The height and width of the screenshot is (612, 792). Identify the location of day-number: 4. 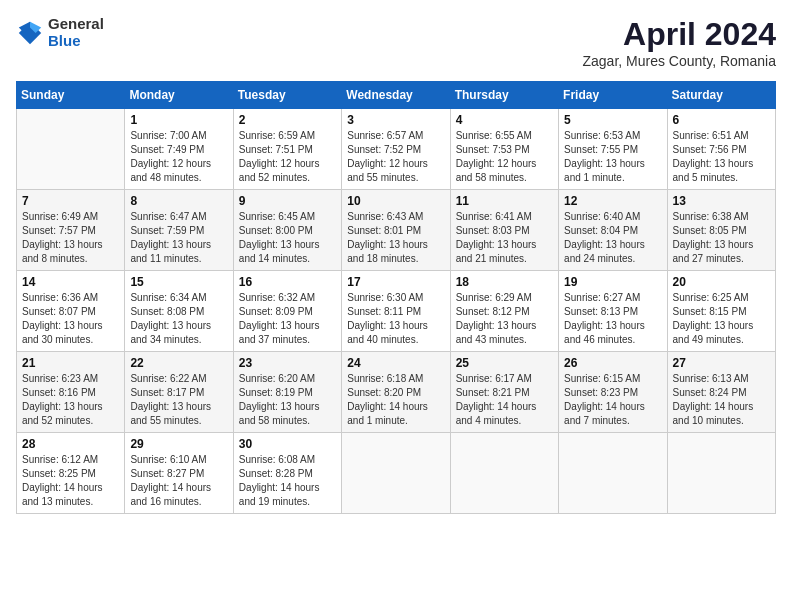
(504, 120).